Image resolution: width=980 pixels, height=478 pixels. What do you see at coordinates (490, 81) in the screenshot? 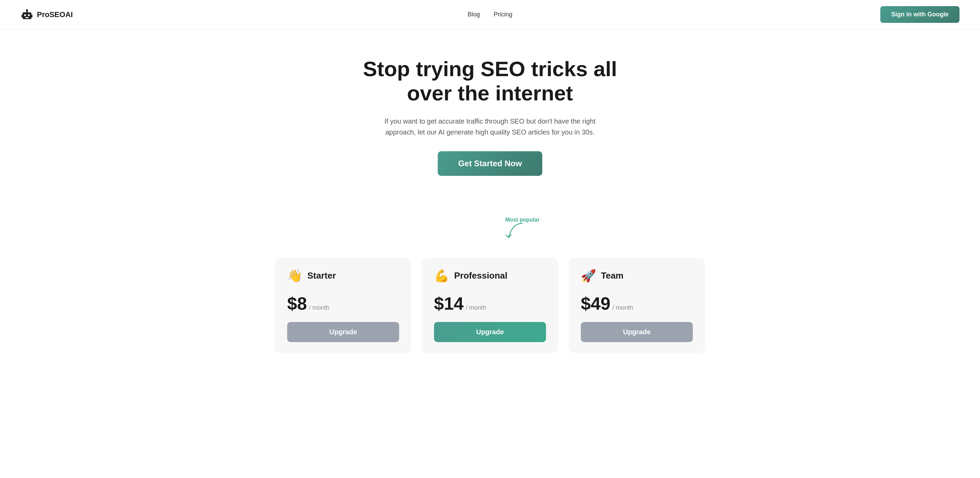
I see `hero-title: Stop trying SEO tricks all over the inte…` at bounding box center [490, 81].